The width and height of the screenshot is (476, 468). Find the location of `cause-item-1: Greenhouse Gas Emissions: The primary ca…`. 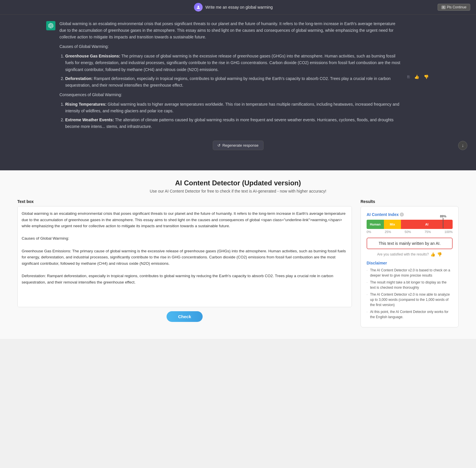

cause-item-1: Greenhouse Gas Emissions: The primary ca… is located at coordinates (234, 63).